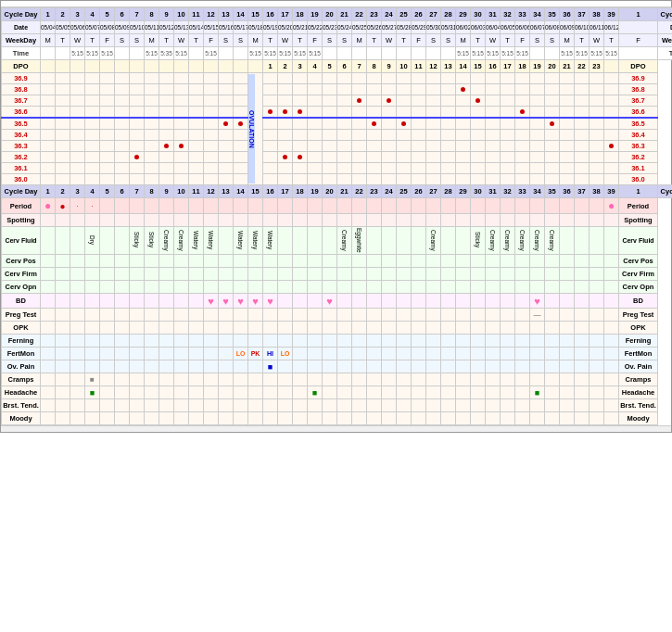 The width and height of the screenshot is (672, 632). I want to click on row-label-left: Ferning, so click(21, 341).